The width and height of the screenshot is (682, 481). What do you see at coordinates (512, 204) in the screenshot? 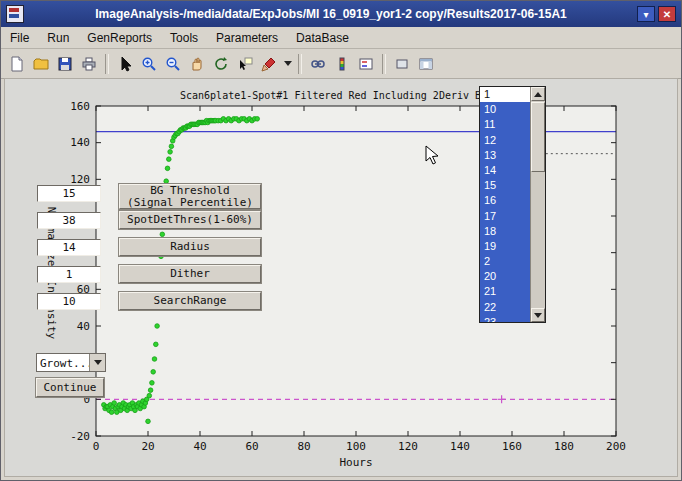
I see `spot-number-listbox: 110111213141516171819220212223` at bounding box center [512, 204].